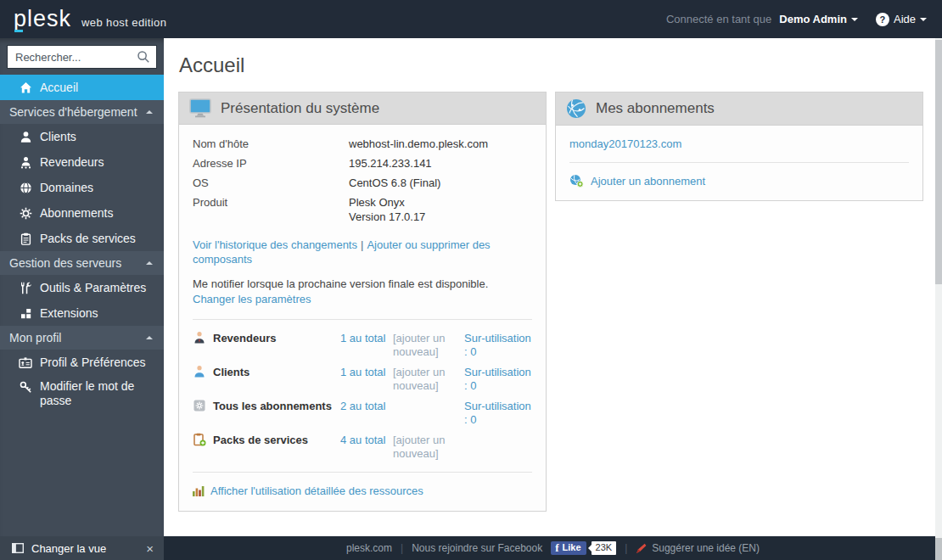 The height and width of the screenshot is (560, 942). What do you see at coordinates (81, 238) in the screenshot?
I see `sidebar-item-service-plans: Packs de services` at bounding box center [81, 238].